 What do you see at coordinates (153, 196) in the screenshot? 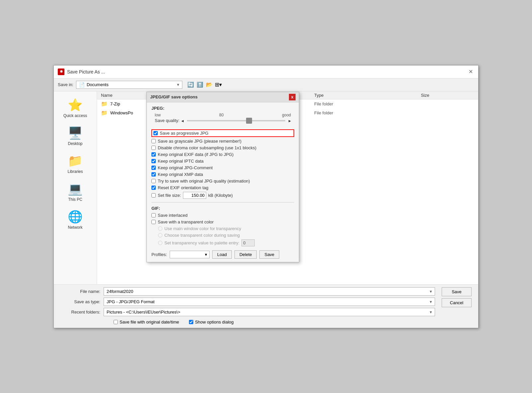
I see `set-file-size-checkbox` at bounding box center [153, 196].